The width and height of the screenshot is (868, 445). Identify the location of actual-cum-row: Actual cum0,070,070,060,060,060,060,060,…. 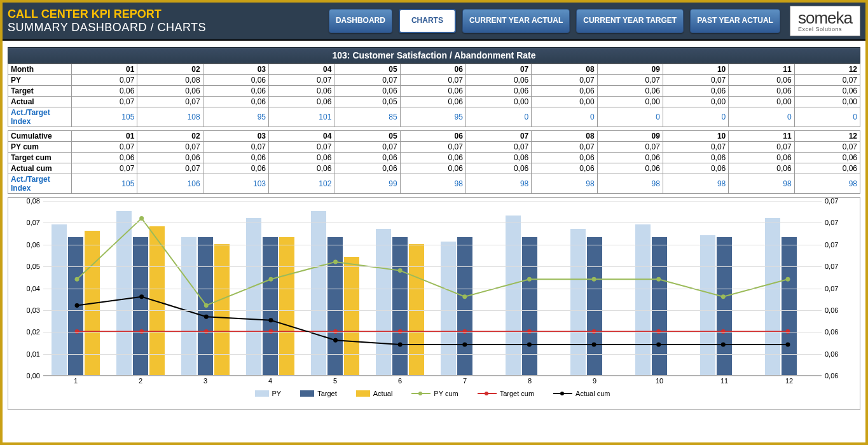
(434, 169).